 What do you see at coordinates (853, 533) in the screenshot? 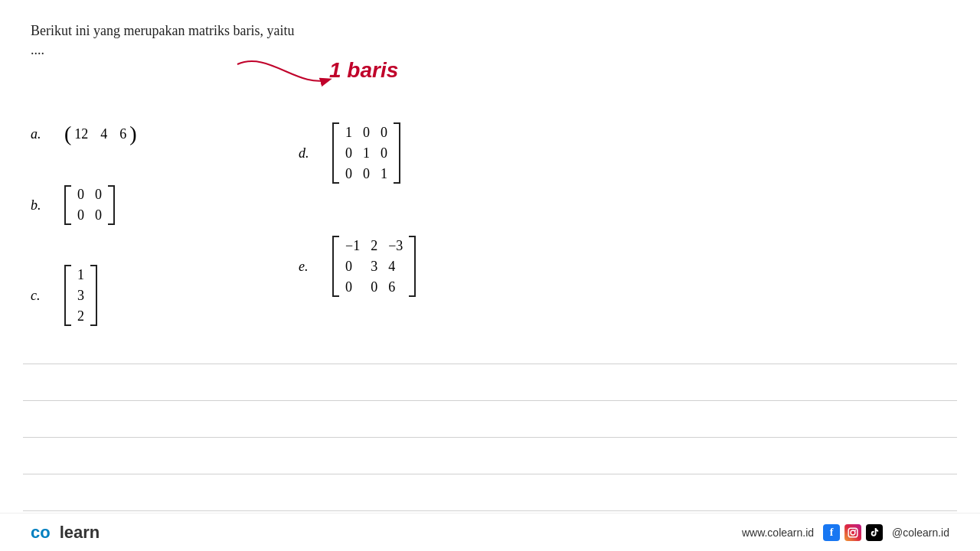
I see `instagram-icon` at bounding box center [853, 533].